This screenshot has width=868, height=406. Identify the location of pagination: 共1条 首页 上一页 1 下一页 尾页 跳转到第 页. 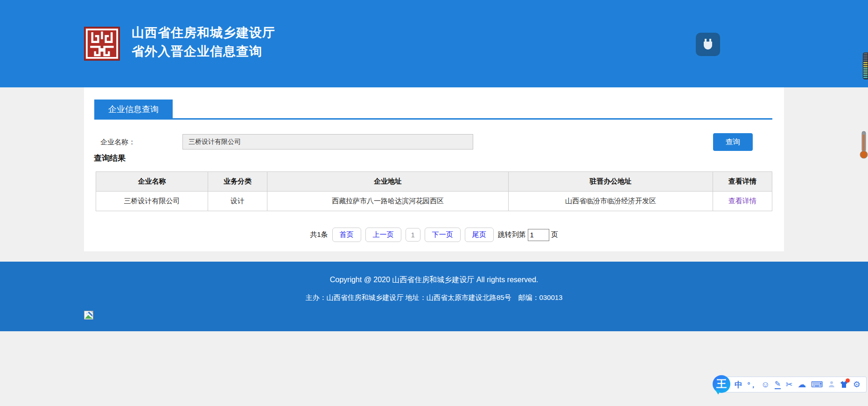
(434, 235).